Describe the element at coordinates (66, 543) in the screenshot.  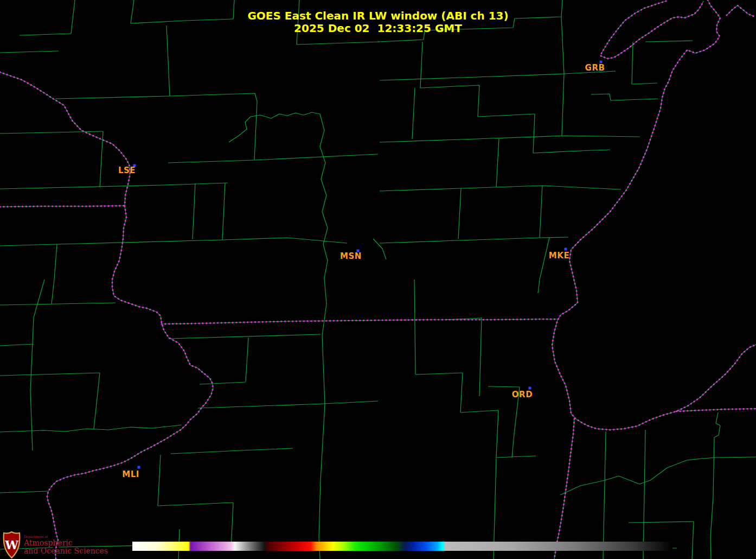
I see `uw-aos-logo-text: Department of Atmospheric and Oceanic Sc…` at that location.